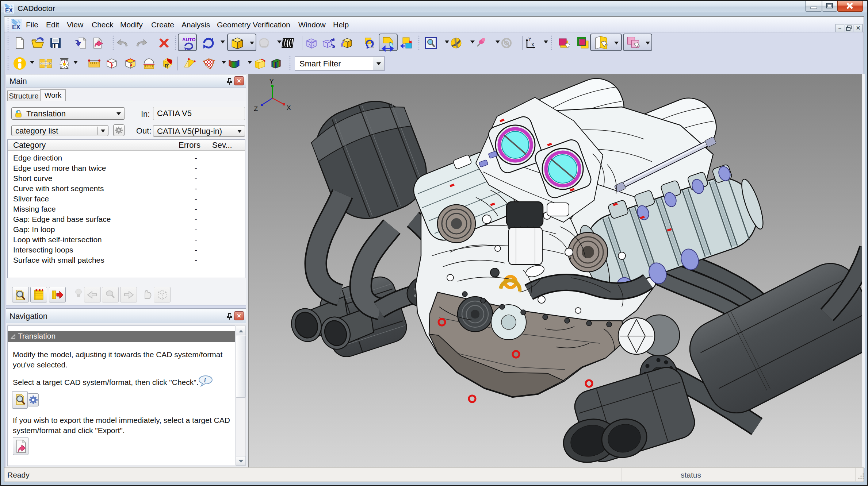 This screenshot has height=486, width=868. I want to click on svg-text: AUTO, so click(189, 39).